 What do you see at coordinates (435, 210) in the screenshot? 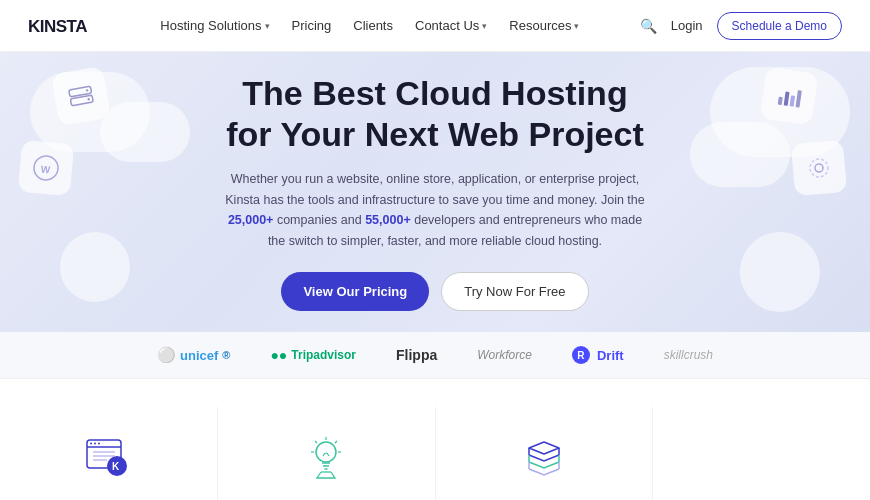
I see `hero-subtitle: Whether you run a website, online store,…` at bounding box center [435, 210].